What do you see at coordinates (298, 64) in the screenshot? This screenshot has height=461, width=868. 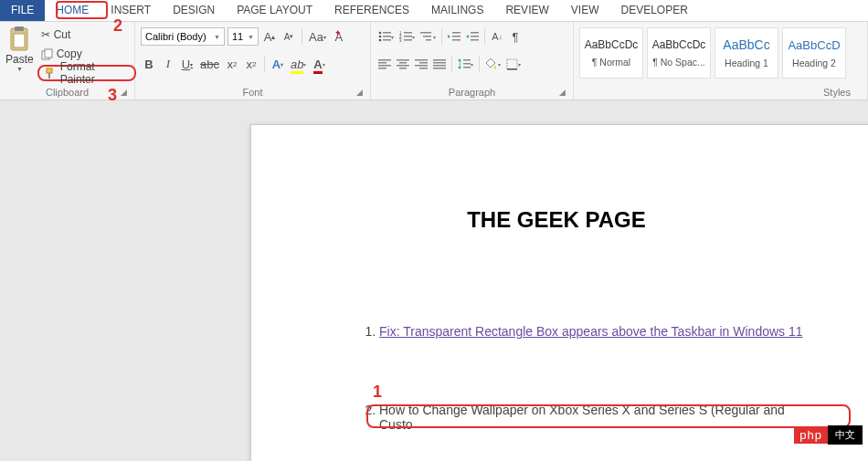 I see `highlight-button: ab▾` at bounding box center [298, 64].